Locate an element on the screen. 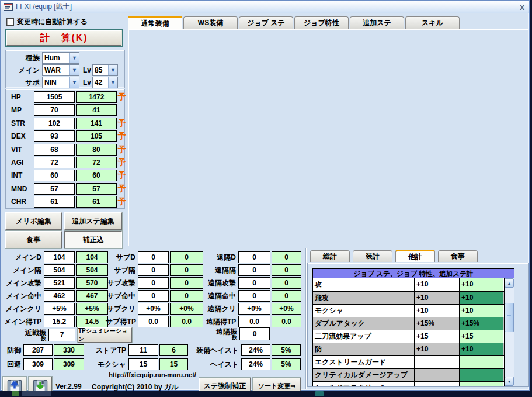 The image size is (532, 397). defense-label: 防御 is located at coordinates (13, 351).